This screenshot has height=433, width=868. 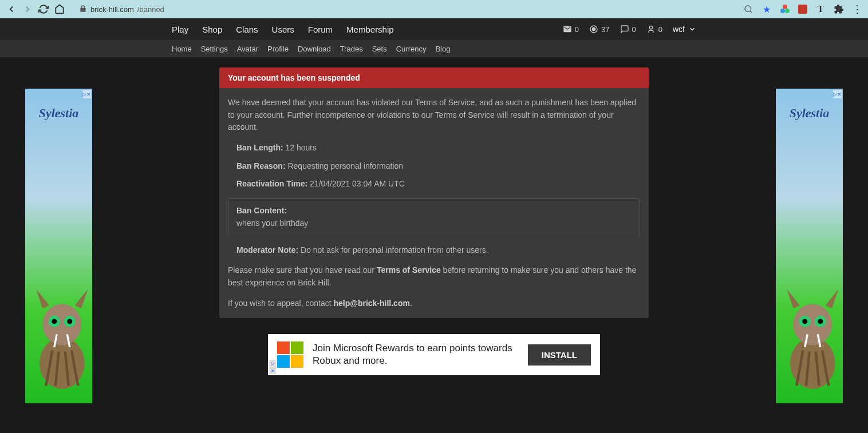 What do you see at coordinates (434, 355) in the screenshot?
I see `banner-ad: ▷ ✕ Join Microsoft Rewards to earn point…` at bounding box center [434, 355].